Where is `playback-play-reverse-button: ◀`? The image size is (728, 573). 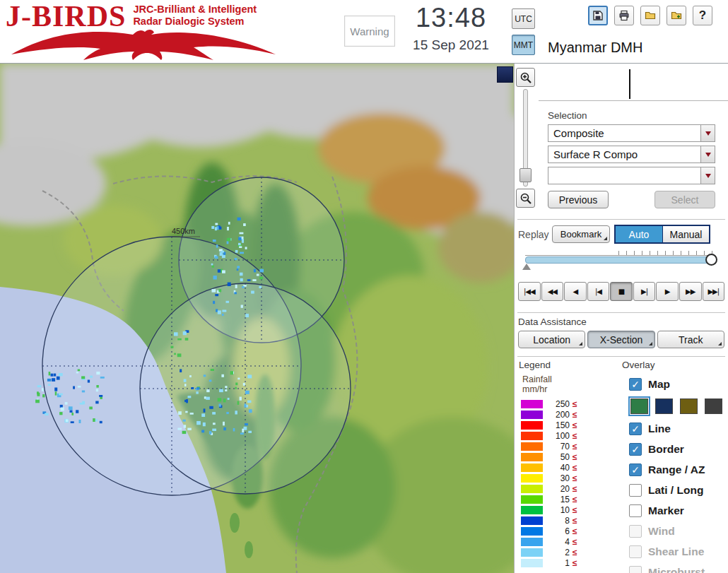 playback-play-reverse-button: ◀ is located at coordinates (575, 291).